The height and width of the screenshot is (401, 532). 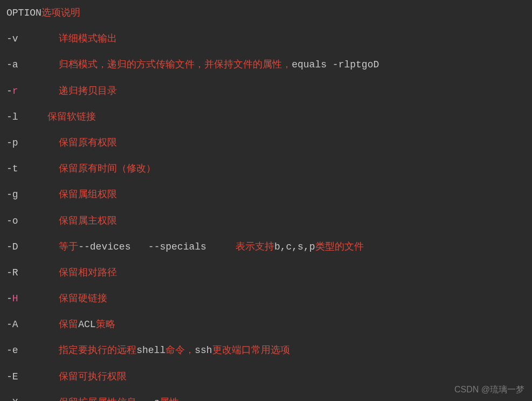 What do you see at coordinates (88, 195) in the screenshot?
I see `text-segment: 保留属组权限` at bounding box center [88, 195].